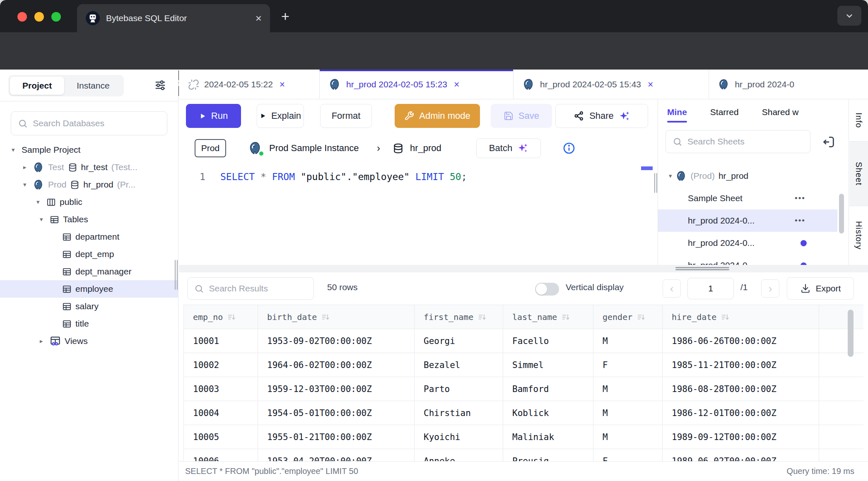  What do you see at coordinates (37, 86) in the screenshot?
I see `tab-project: Project` at bounding box center [37, 86].